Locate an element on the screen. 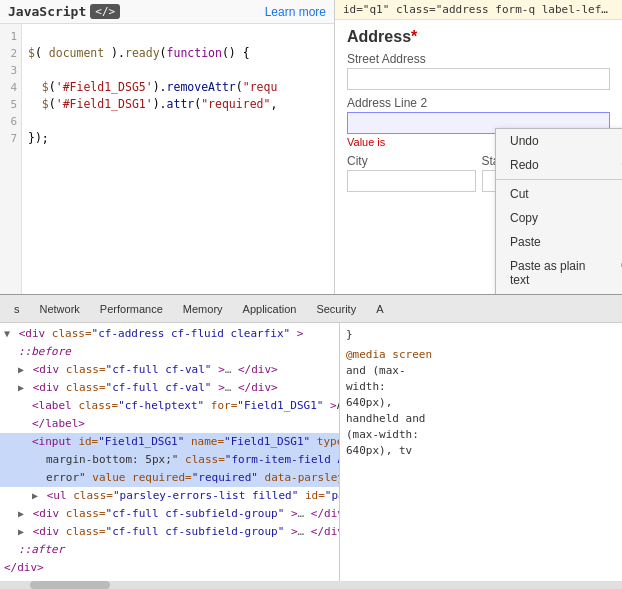 The width and height of the screenshot is (622, 589). ctx-undo: Undo Ctrl+Z is located at coordinates (559, 141).